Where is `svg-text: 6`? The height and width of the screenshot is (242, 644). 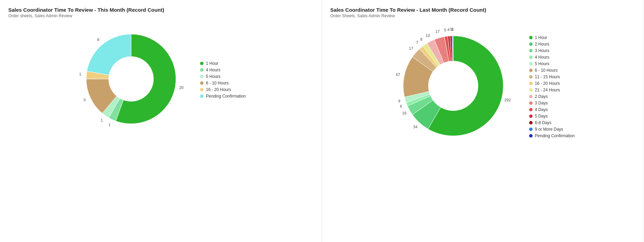
svg-text: 6 is located at coordinates (401, 106).